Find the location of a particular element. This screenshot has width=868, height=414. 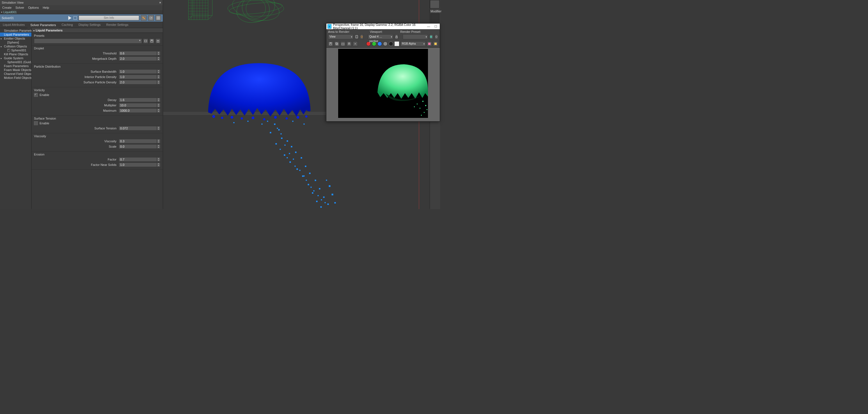

preset-delete-icon is located at coordinates (158, 41).